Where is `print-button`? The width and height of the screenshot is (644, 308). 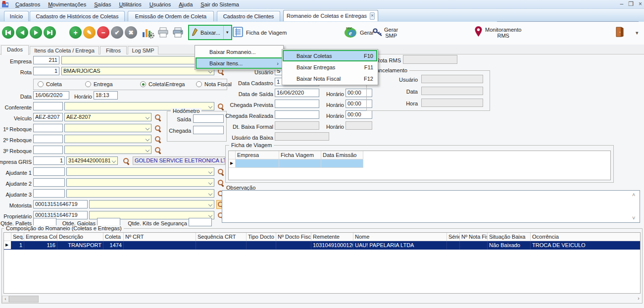 print-button is located at coordinates (163, 33).